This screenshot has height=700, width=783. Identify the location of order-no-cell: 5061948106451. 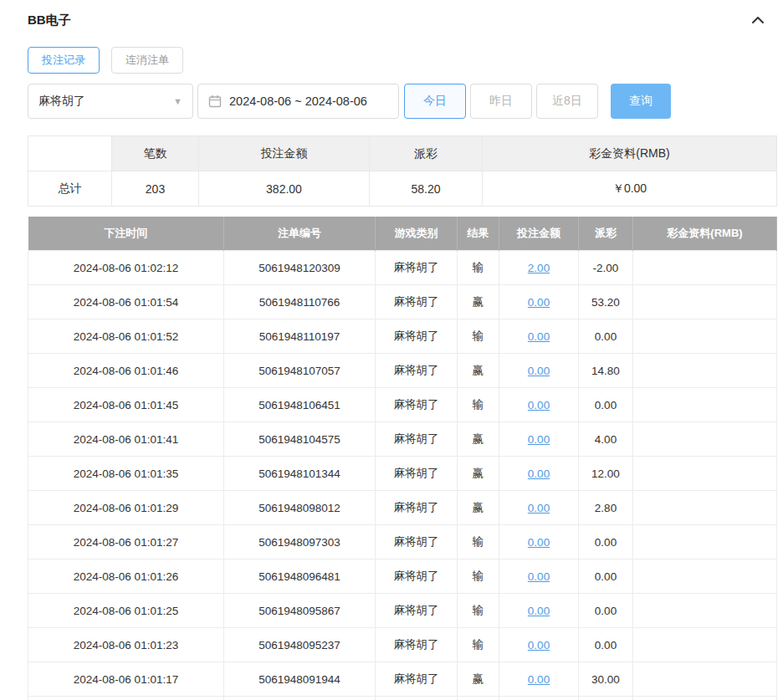
(299, 405).